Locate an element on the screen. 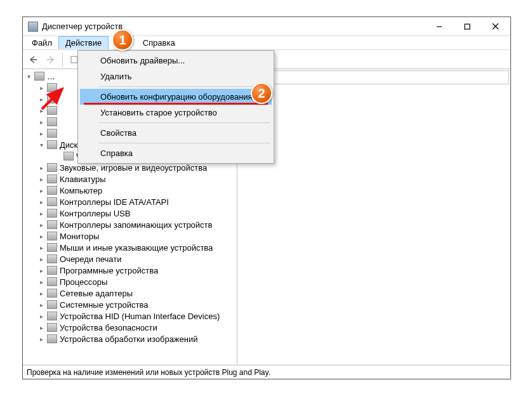 This screenshot has height=401, width=532. audio-icon is located at coordinates (52, 168).